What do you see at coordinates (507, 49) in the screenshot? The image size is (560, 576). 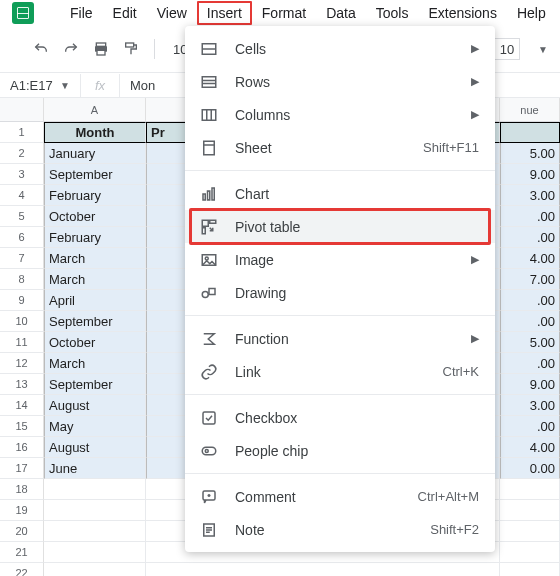 I see `font-size-input: 10` at bounding box center [507, 49].